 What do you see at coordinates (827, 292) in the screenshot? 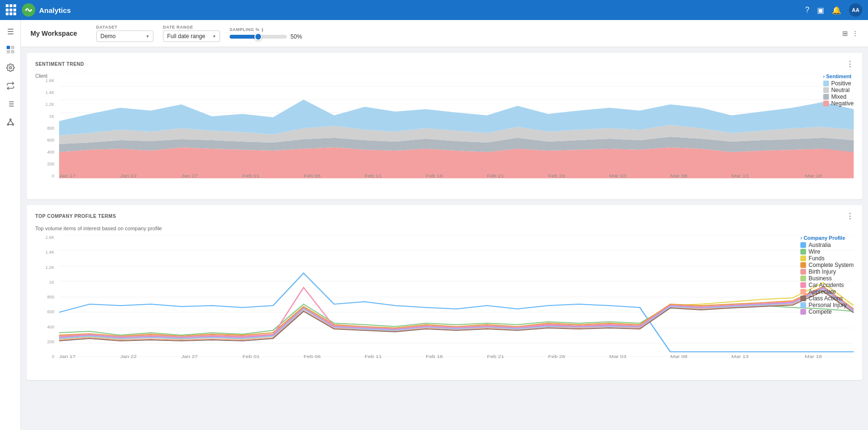
I see `legend-appreciate: Appreciate` at bounding box center [827, 292].